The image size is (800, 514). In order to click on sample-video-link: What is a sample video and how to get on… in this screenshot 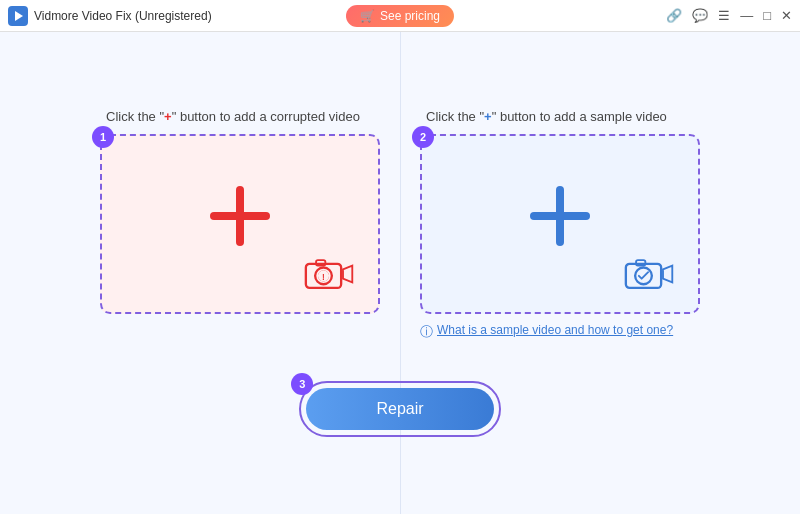, I will do `click(555, 330)`.